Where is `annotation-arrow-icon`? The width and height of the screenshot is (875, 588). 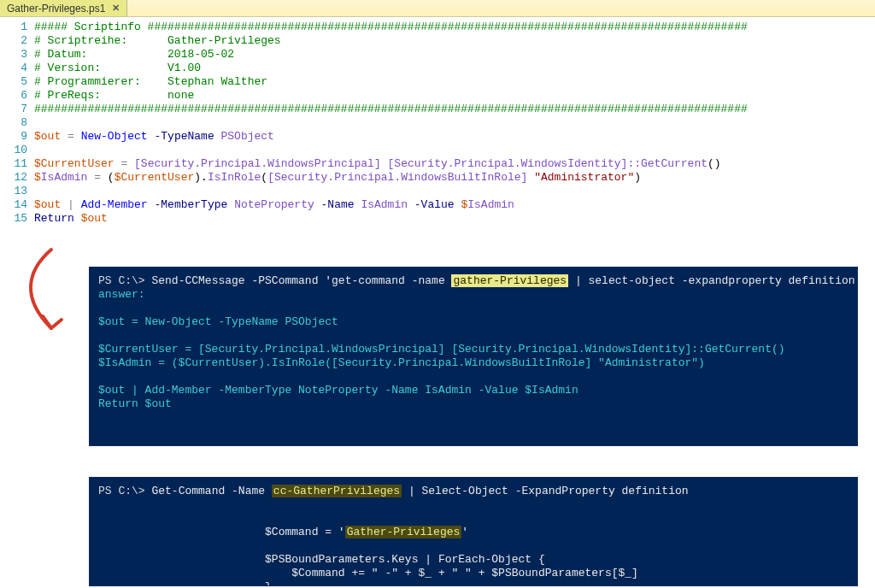 annotation-arrow-icon is located at coordinates (44, 297).